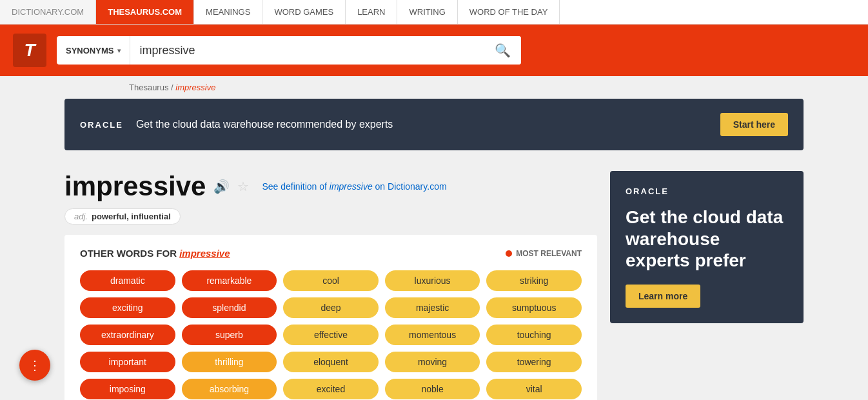  What do you see at coordinates (707, 247) in the screenshot?
I see `sidebar-ad: ORACLE Get the cloud data warehouse expe…` at bounding box center [707, 247].